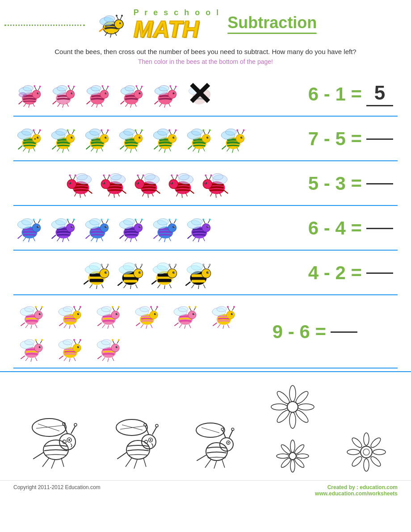 The width and height of the screenshot is (411, 532). Describe the element at coordinates (206, 228) in the screenshot. I see `problem-row-4: 6 - 4 =` at that location.